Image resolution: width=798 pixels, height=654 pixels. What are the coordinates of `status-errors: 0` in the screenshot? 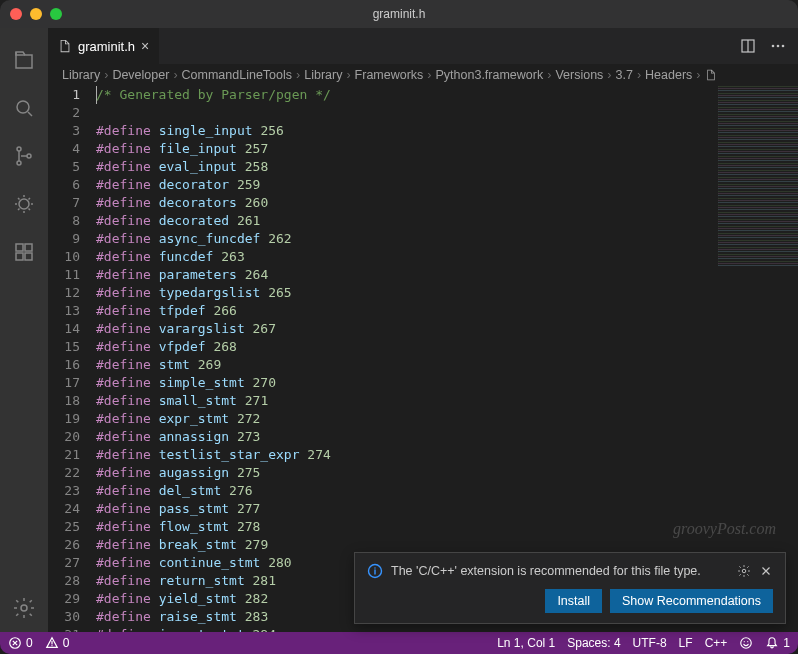 It's located at (20, 643).